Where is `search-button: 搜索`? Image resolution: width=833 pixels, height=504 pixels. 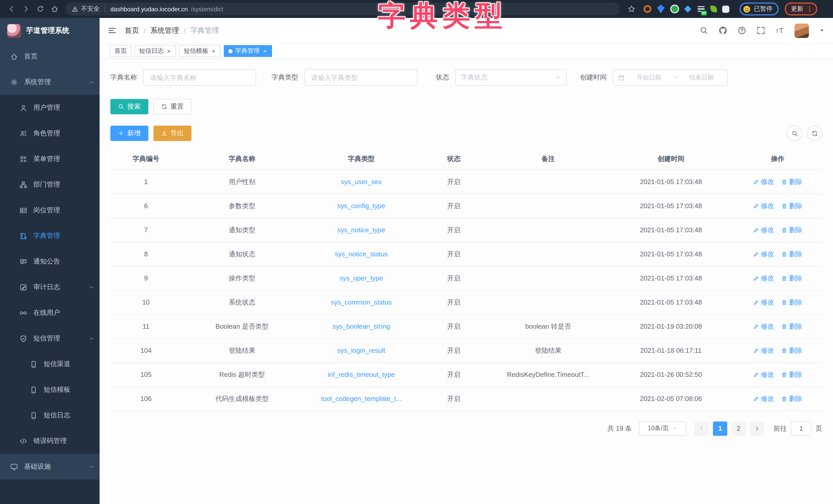 search-button: 搜索 is located at coordinates (129, 107).